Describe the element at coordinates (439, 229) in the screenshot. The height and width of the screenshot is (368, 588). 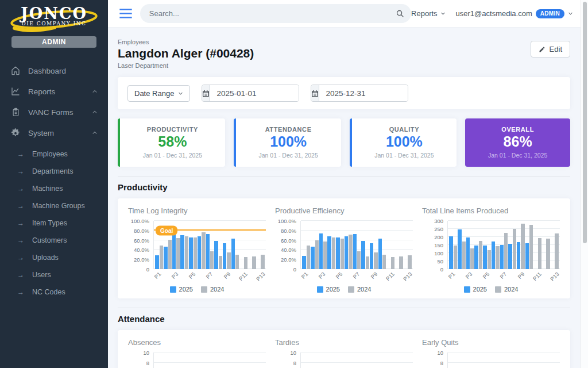
I see `y-axis-tick: 250` at that location.